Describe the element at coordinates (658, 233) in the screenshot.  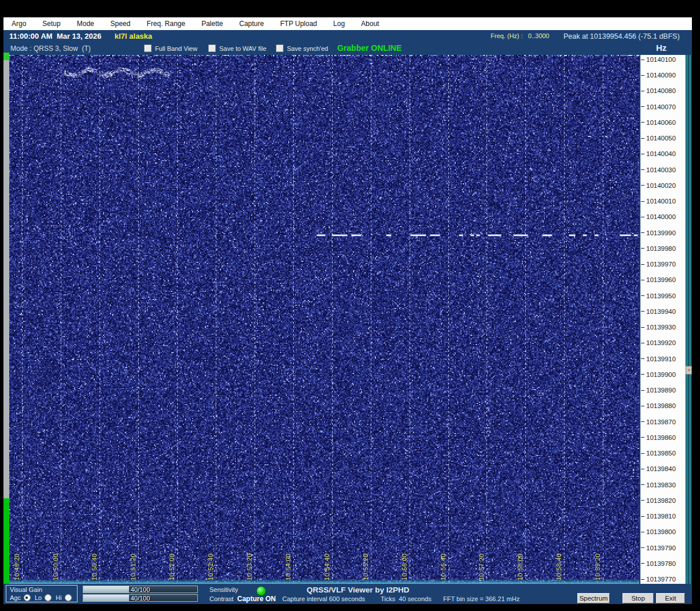
I see `freq-label: 10139990` at that location.